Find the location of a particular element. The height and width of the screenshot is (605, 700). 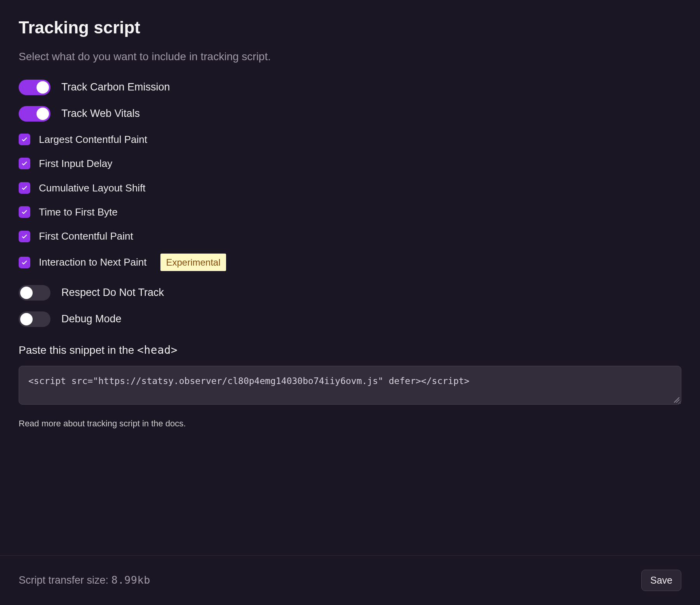

vitals-row: Time to First Byte is located at coordinates (350, 212).